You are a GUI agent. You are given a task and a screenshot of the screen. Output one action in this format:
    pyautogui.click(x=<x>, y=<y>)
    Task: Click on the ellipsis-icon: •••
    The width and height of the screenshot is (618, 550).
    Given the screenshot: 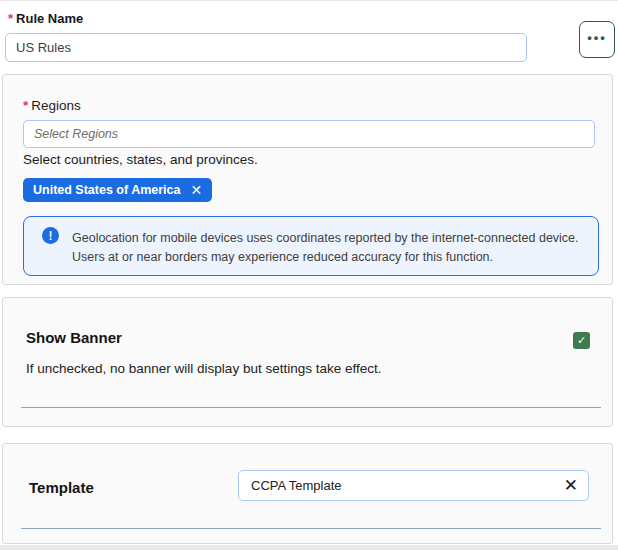 What is the action you would take?
    pyautogui.click(x=597, y=40)
    